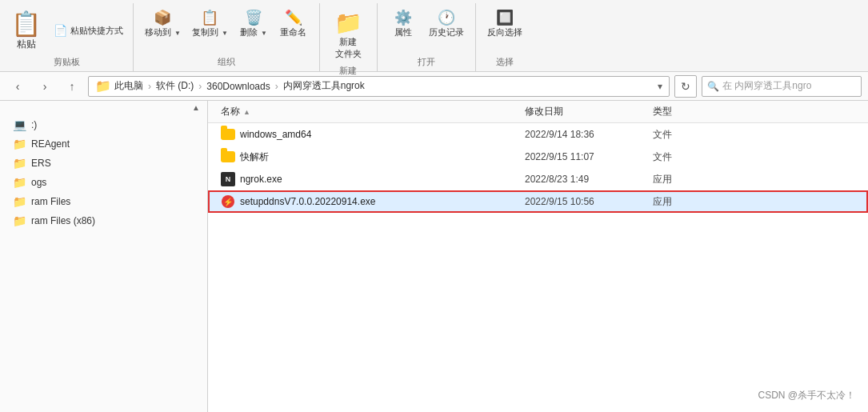 This screenshot has width=868, height=412. I want to click on rename-button: ✏️ 重命名, so click(294, 24).